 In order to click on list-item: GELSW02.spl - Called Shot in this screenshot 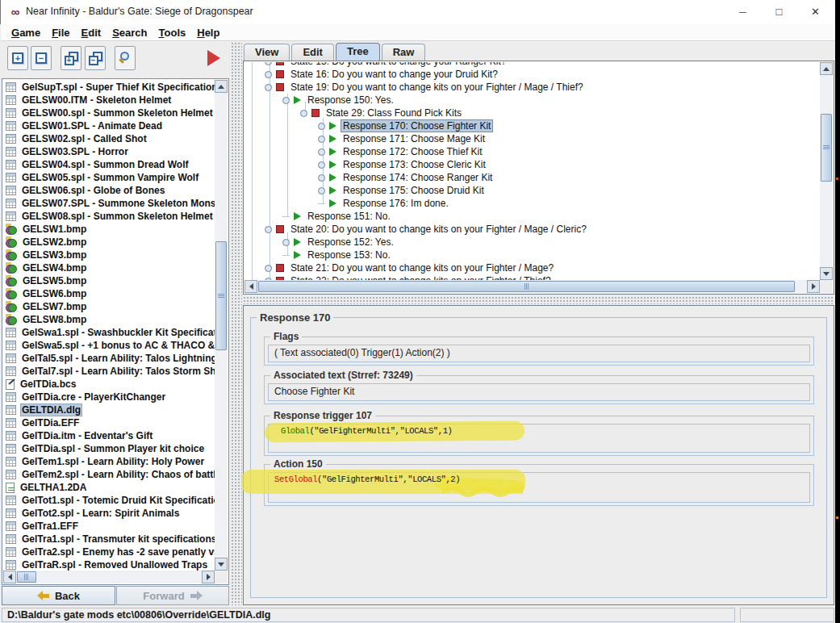, I will do `click(109, 139)`.